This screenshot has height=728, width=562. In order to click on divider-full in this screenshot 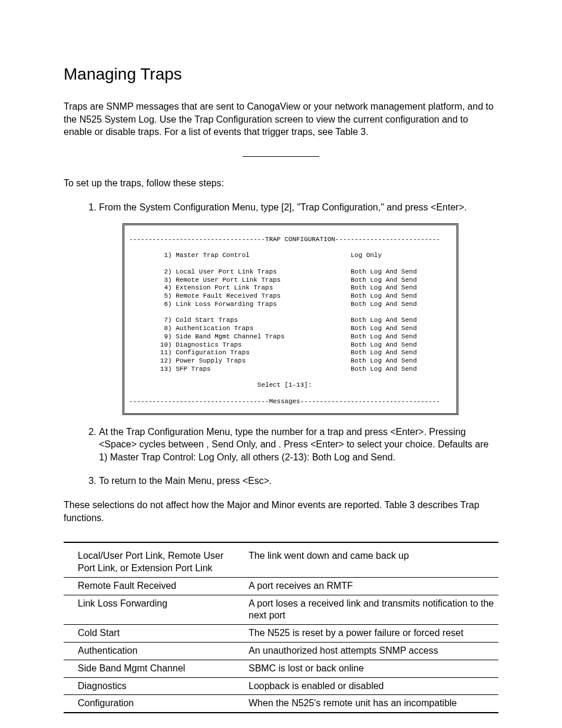, I will do `click(281, 542)`.